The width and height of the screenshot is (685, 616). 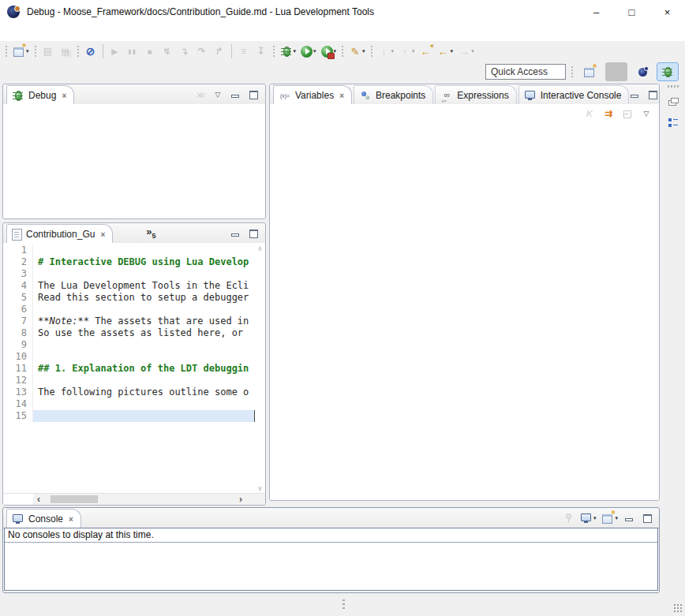 What do you see at coordinates (329, 51) in the screenshot?
I see `external-tools-button: ▾` at bounding box center [329, 51].